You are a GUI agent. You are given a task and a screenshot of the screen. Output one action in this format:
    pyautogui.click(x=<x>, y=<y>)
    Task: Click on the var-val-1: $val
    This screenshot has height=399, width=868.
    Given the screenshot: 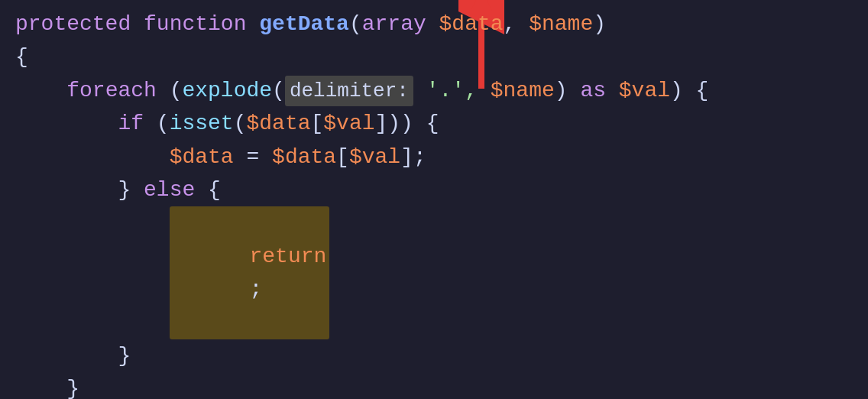 What is the action you would take?
    pyautogui.click(x=348, y=124)
    